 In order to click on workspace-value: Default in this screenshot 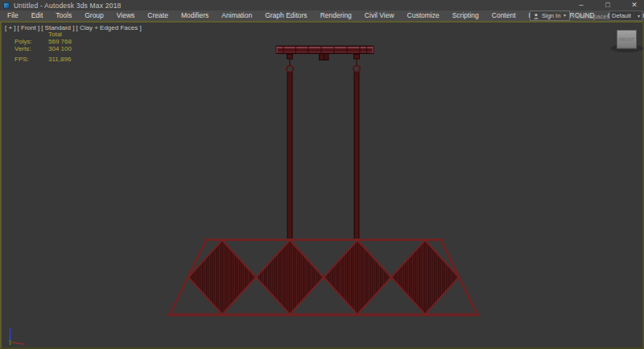, I will do `click(621, 16)`.